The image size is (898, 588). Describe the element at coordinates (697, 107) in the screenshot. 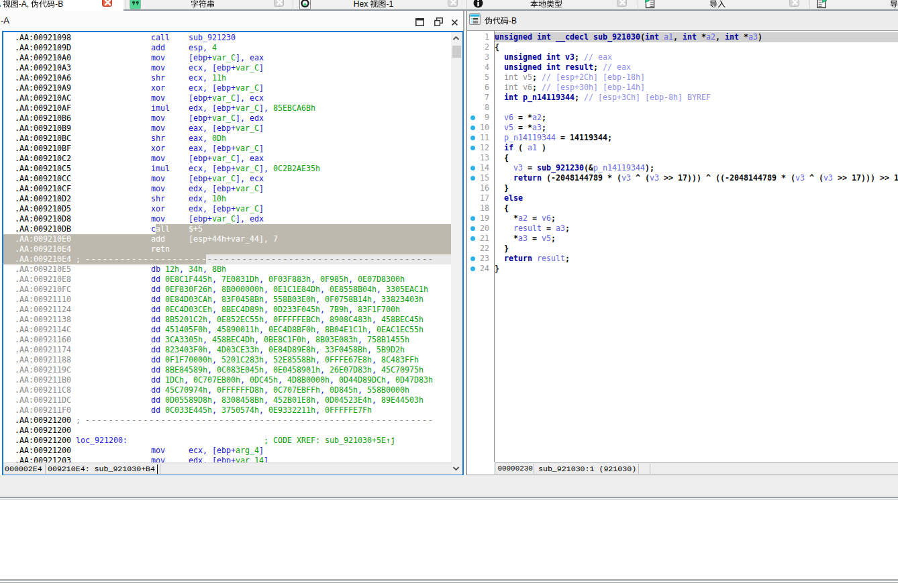

I see `pseudocode-line` at that location.